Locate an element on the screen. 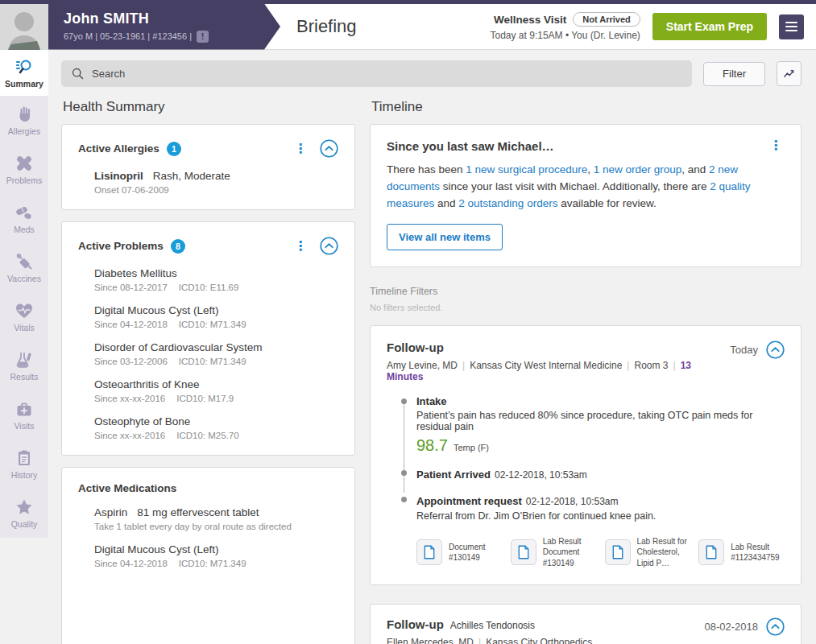 This screenshot has height=644, width=816. medications-list: Aspirin81 mg effervescent tablet Take 1 … is located at coordinates (208, 538).